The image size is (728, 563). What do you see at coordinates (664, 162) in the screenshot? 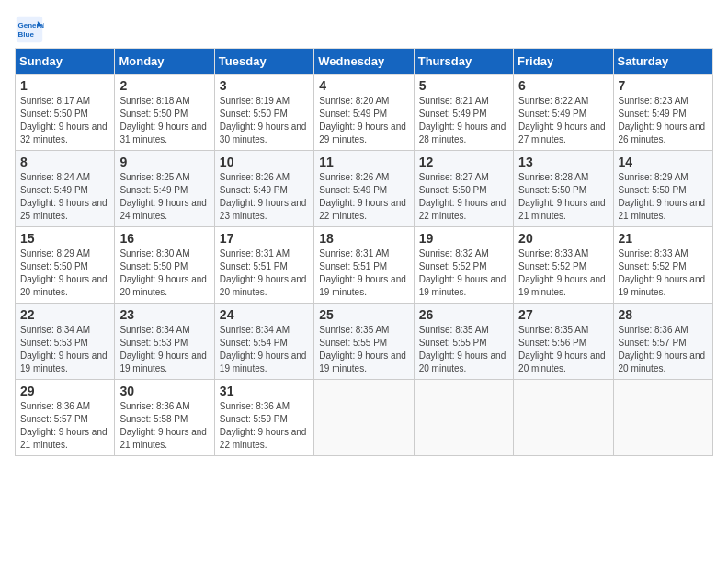
I see `day-number: 14` at bounding box center [664, 162].